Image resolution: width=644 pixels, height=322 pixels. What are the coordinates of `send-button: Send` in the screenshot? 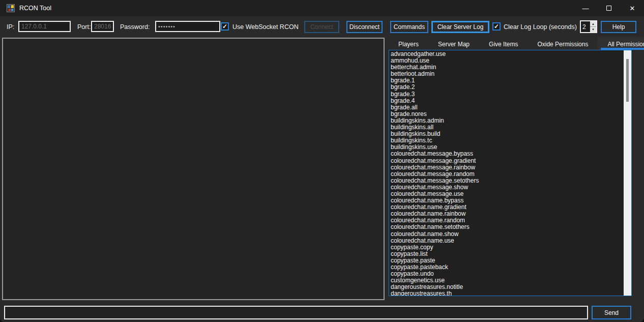 It's located at (611, 312).